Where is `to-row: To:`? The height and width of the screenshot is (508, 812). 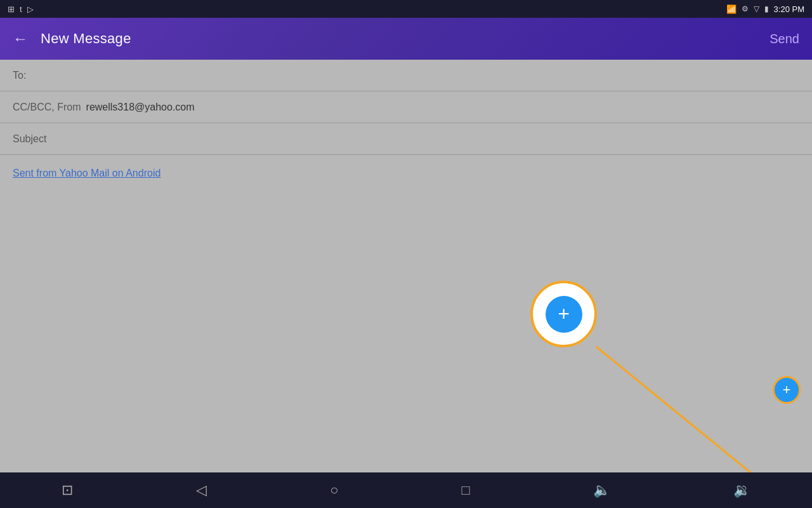
to-row: To: is located at coordinates (406, 76).